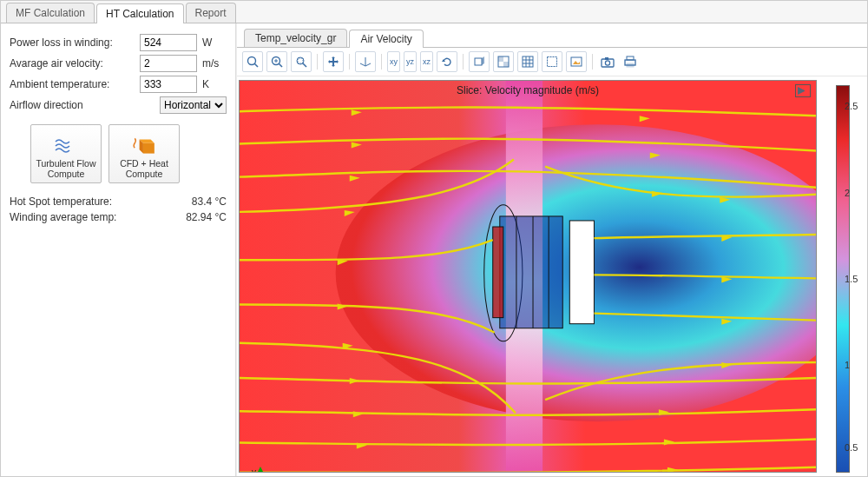 The height and width of the screenshot is (477, 868). I want to click on air-velocity-unit: m/s, so click(214, 63).